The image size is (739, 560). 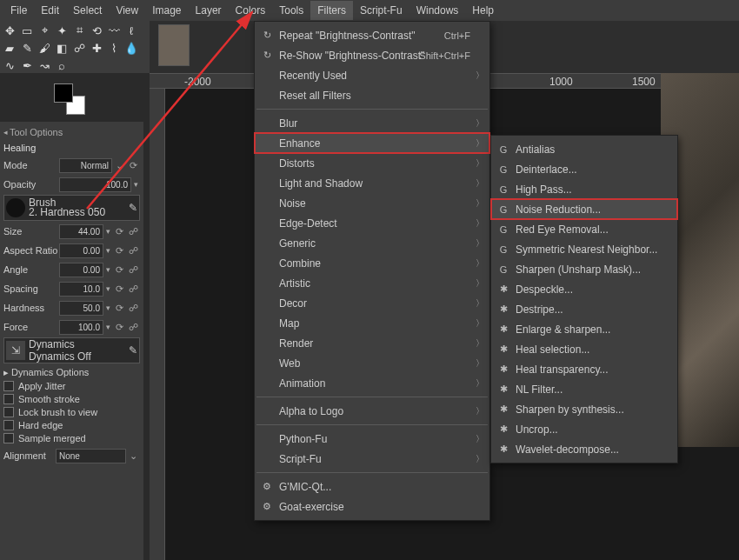 What do you see at coordinates (483, 10) in the screenshot?
I see `menu-help: Help` at bounding box center [483, 10].